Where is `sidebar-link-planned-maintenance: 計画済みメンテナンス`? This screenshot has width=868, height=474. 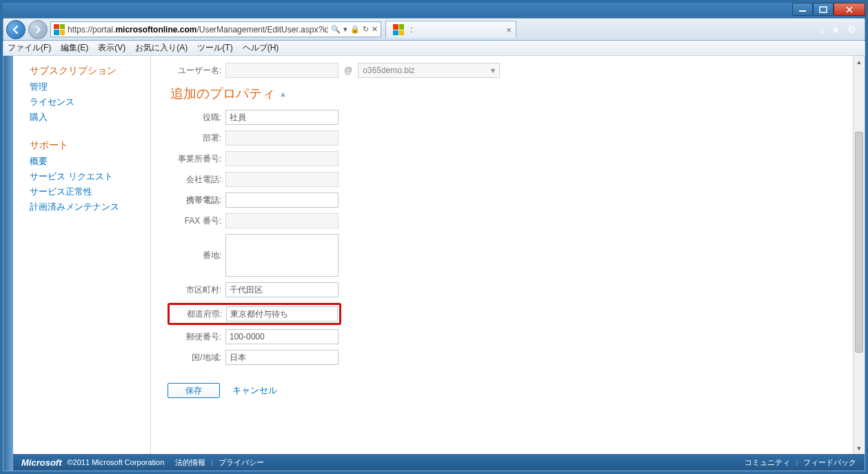 sidebar-link-planned-maintenance: 計画済みメンテナンス is located at coordinates (90, 207).